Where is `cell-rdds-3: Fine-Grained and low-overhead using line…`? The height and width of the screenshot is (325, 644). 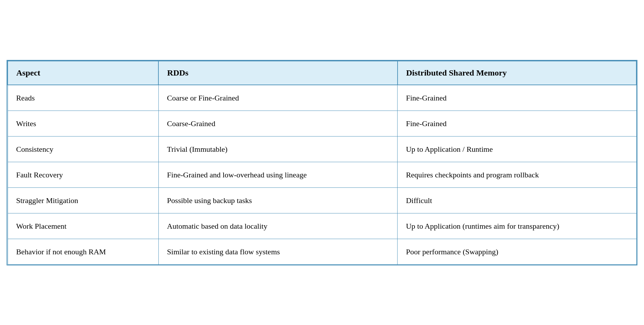 cell-rdds-3: Fine-Grained and low-overhead using line… is located at coordinates (278, 175).